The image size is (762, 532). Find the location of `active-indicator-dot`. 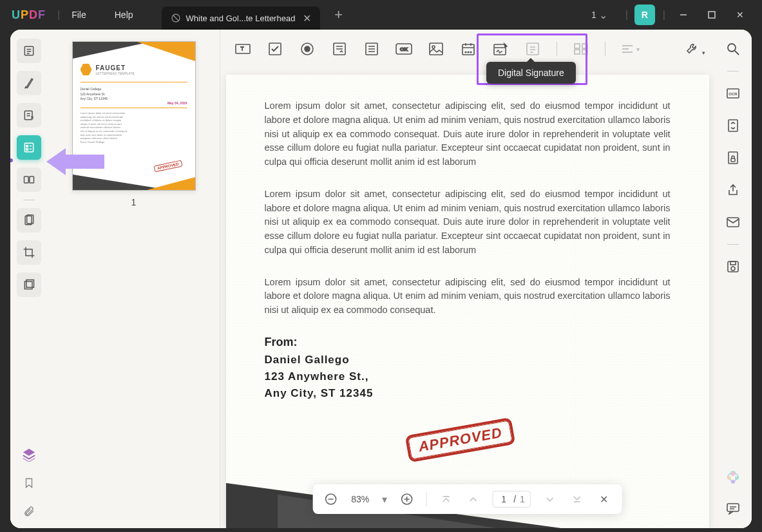

active-indicator-dot is located at coordinates (12, 160).